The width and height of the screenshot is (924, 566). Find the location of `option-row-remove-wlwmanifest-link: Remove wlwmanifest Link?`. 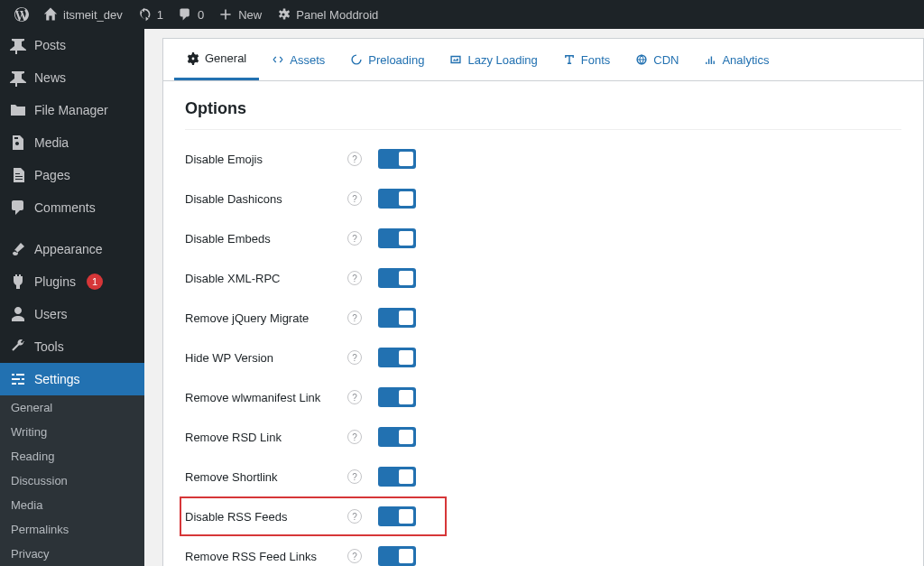

option-row-remove-wlwmanifest-link: Remove wlwmanifest Link? is located at coordinates (543, 397).